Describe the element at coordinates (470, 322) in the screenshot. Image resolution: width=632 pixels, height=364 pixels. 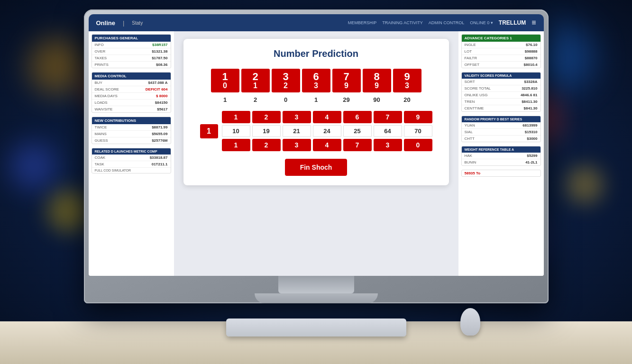
I see `mouse` at that location.